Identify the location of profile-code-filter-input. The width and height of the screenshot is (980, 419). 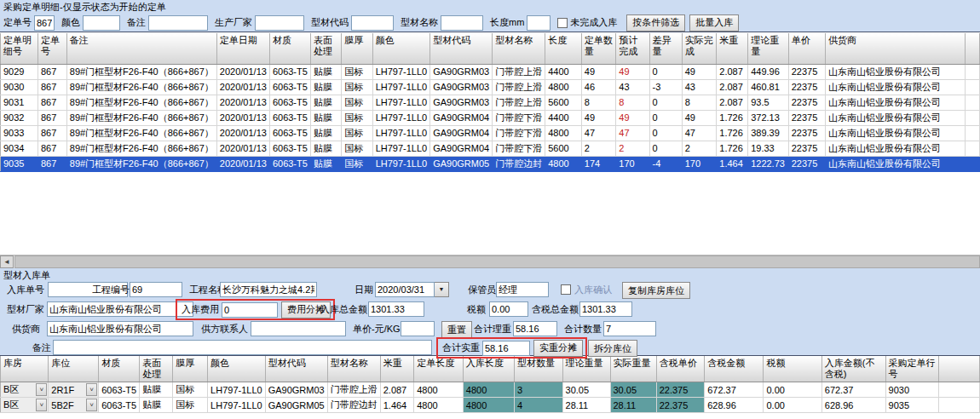
(372, 23).